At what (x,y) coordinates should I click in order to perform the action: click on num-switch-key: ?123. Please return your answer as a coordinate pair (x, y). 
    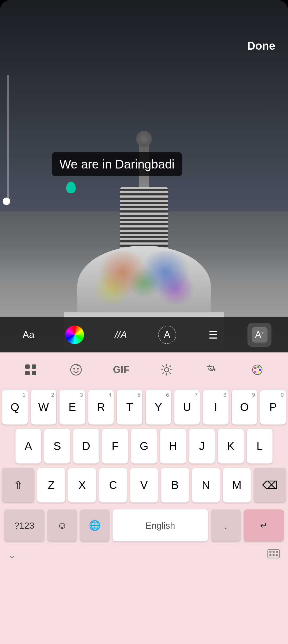
    Looking at the image, I should click on (24, 525).